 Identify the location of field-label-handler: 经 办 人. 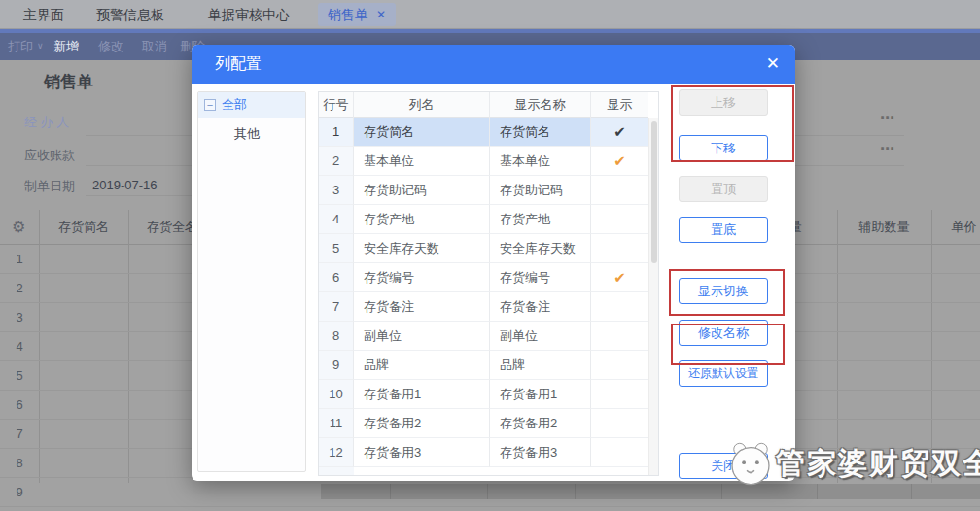
(47, 122).